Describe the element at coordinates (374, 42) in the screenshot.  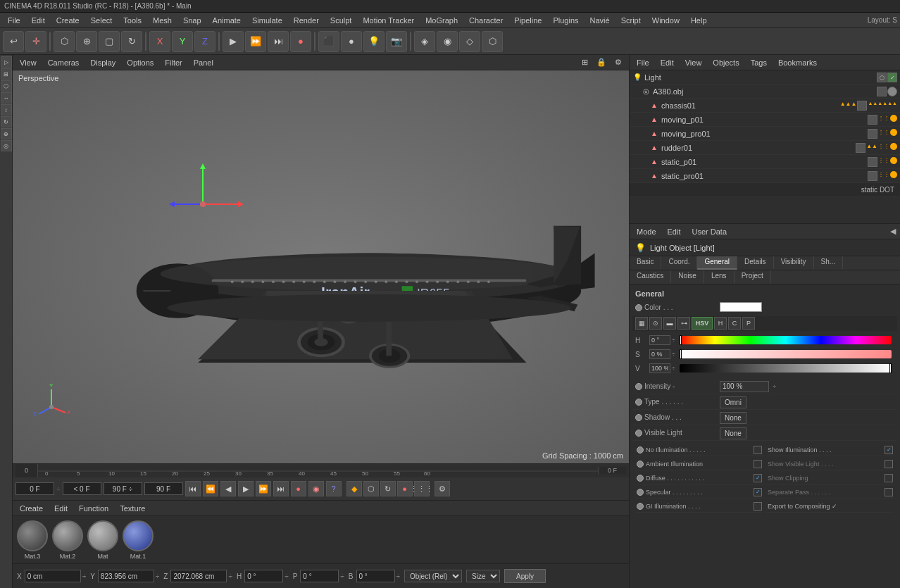
I see `tool-light: 💡` at that location.